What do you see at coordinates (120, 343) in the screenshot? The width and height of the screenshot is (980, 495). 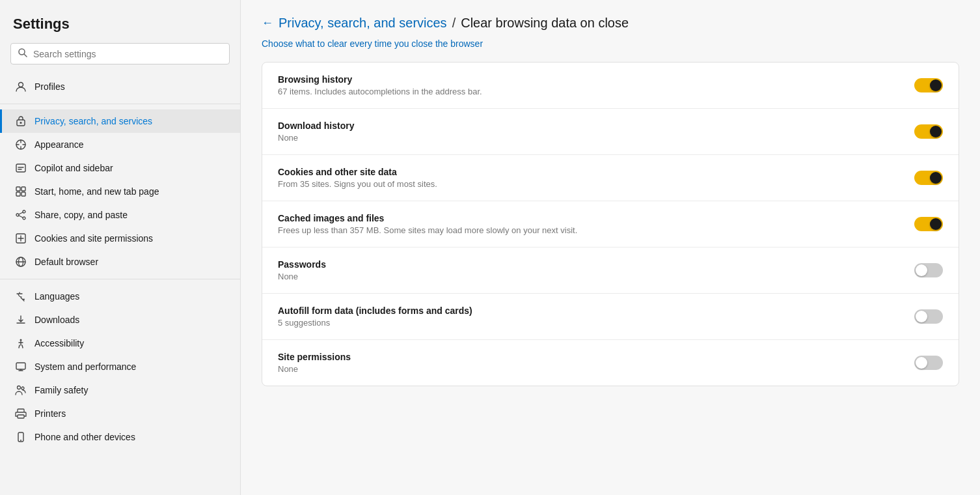 I see `sidebar-item-accessibility: Accessibility` at bounding box center [120, 343].